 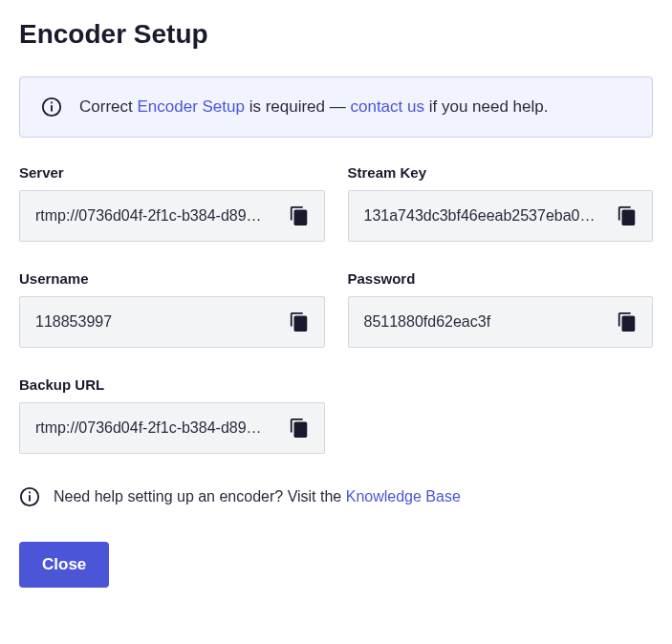 What do you see at coordinates (172, 322) in the screenshot?
I see `username-box: 118853997` at bounding box center [172, 322].